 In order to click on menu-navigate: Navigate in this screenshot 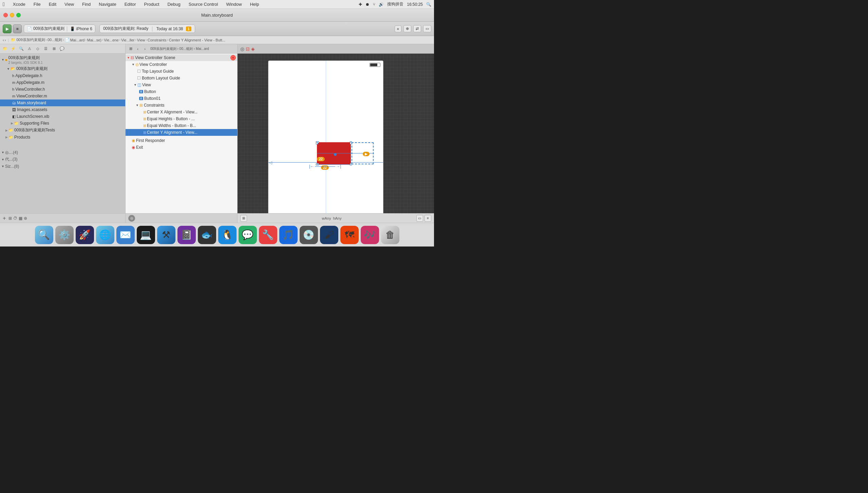, I will do `click(107, 4)`.